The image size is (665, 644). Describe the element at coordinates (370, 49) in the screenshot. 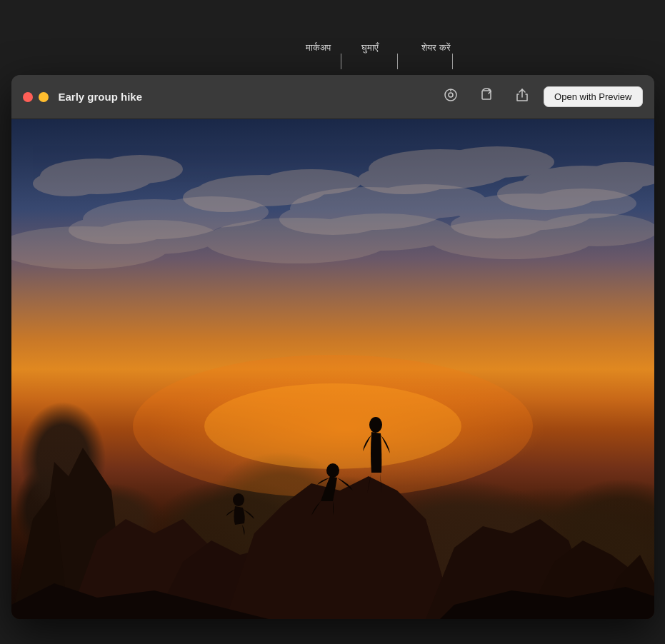

I see `rotate-tooltip-label: घुमाएँ` at that location.